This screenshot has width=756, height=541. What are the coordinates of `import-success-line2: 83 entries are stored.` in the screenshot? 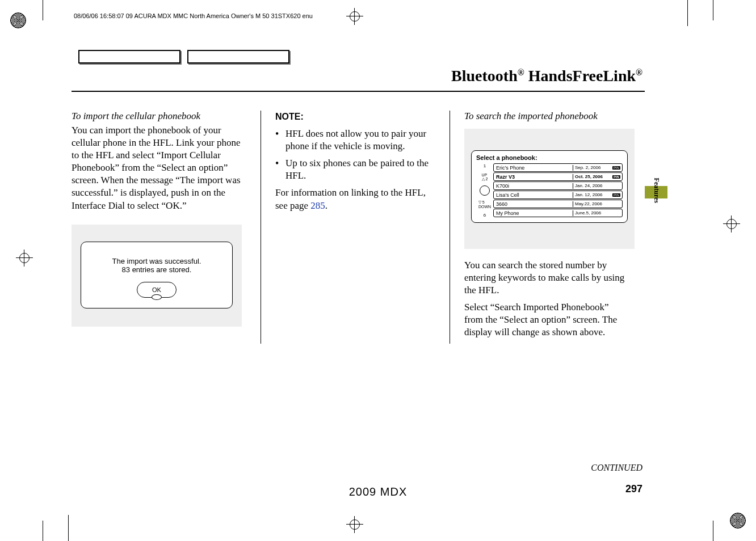 It's located at (157, 270).